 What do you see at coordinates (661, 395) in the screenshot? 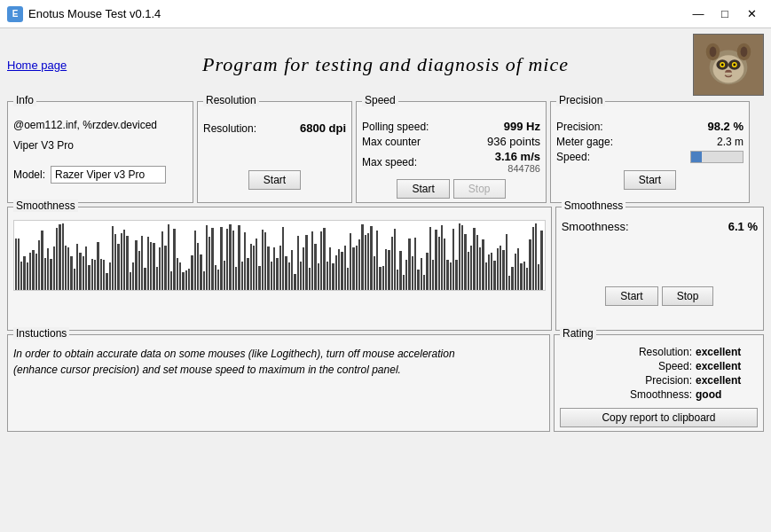
I see `rating-smoothness-label: Smoothness:` at bounding box center [661, 395].